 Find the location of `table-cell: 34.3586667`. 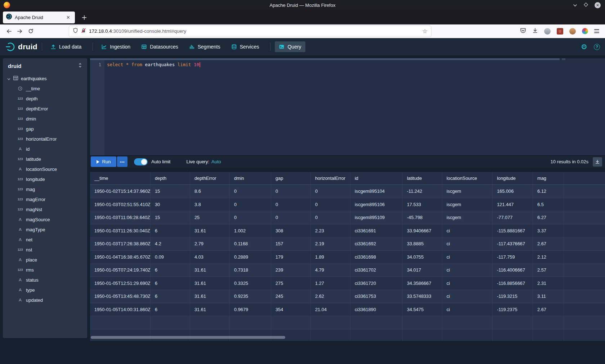

table-cell: 34.3586667 is located at coordinates (422, 283).